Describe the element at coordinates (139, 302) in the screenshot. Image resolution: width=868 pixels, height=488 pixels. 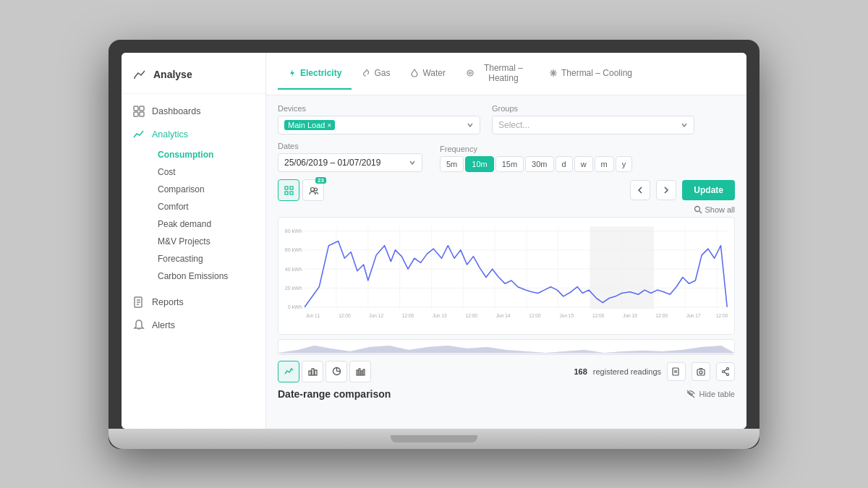
I see `reports-icon` at that location.